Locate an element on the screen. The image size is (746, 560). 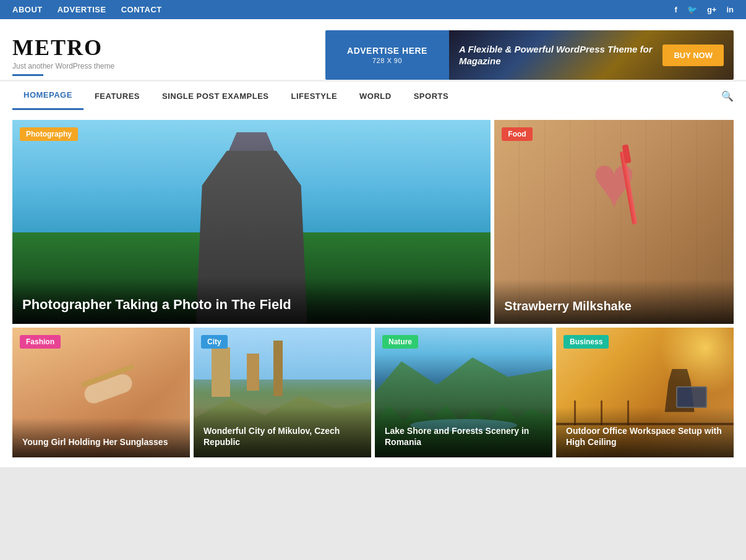
ad-banner: ADVERTISE HERE 728 X 90 A Flexible & Pow… is located at coordinates (529, 55).